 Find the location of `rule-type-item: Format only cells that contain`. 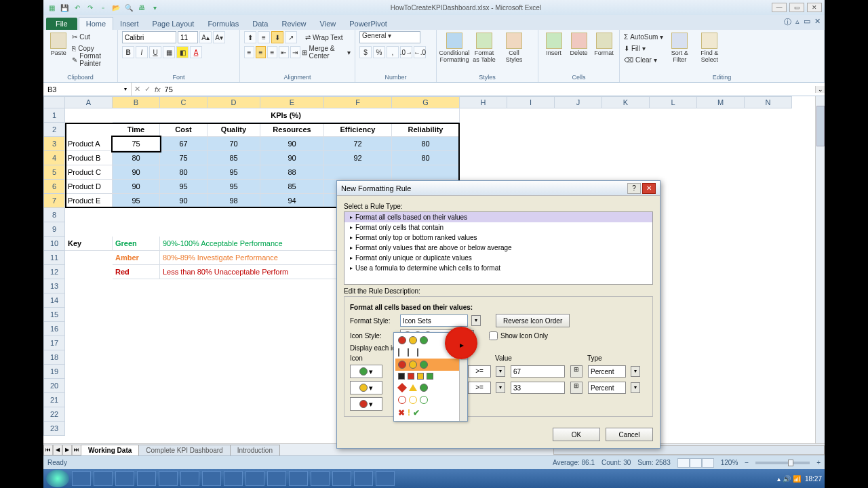

rule-type-item: Format only cells that contain is located at coordinates (498, 228).